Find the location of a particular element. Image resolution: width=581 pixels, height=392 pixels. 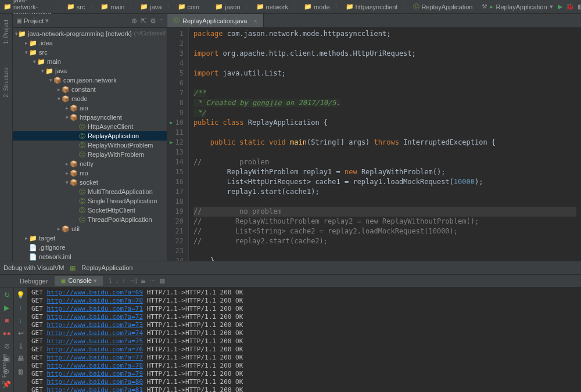

breadcrumb-item: 📁src is located at coordinates (76, 7).